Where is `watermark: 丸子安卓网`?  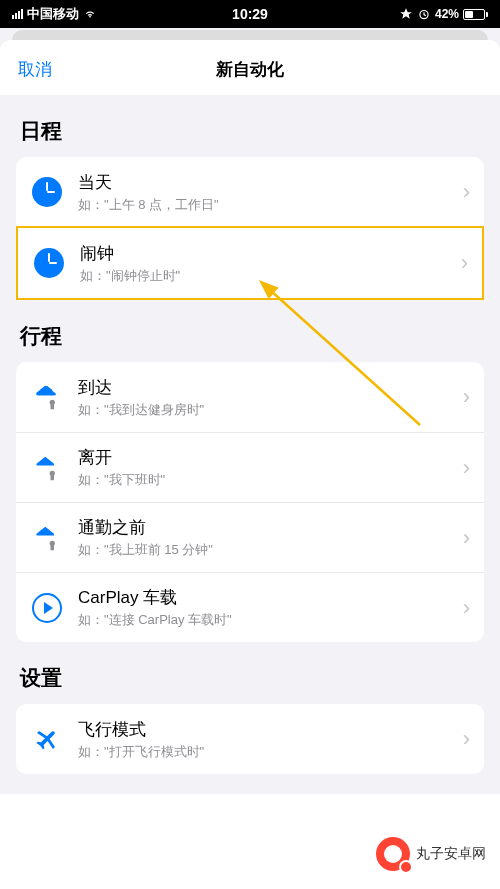 watermark: 丸子安卓网 is located at coordinates (431, 854).